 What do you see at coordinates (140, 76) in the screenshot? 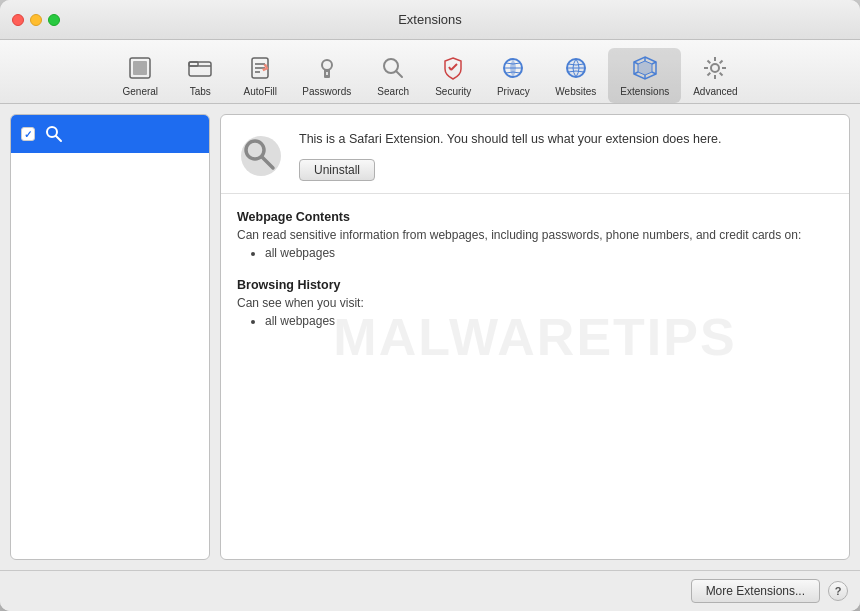
I see `toolbar-item-general: General` at bounding box center [140, 76].